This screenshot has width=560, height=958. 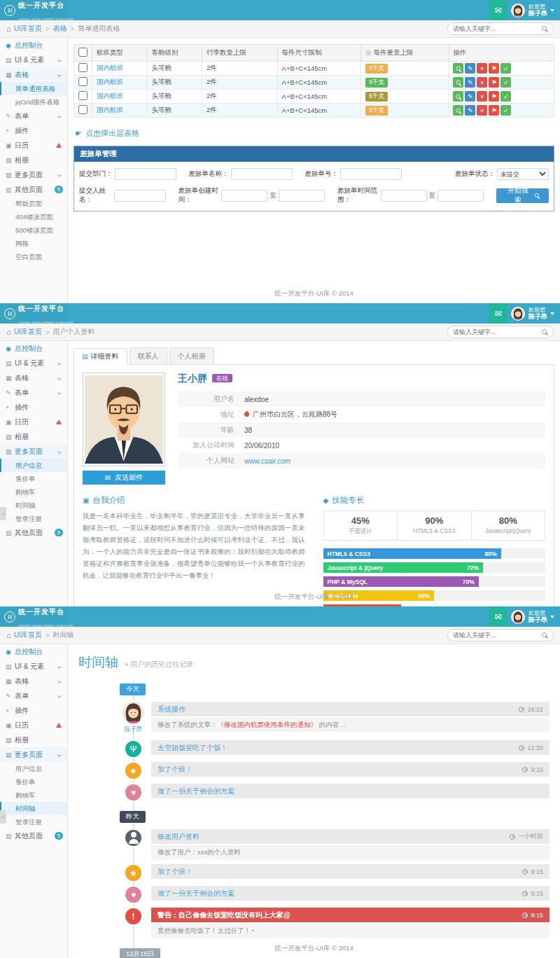 I want to click on sidebar-subitem-user-info: 用户信息, so click(x=34, y=465).